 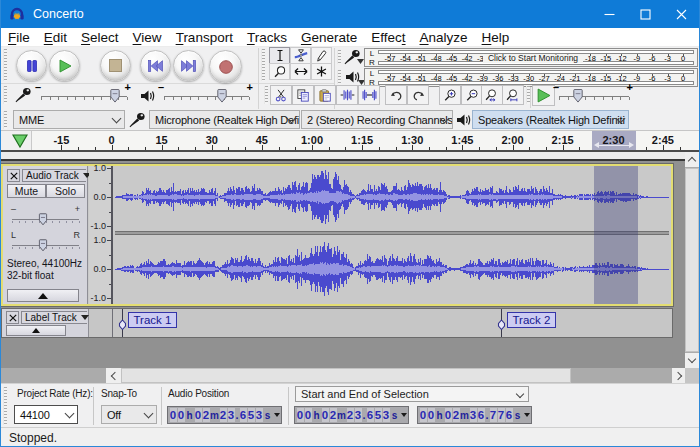 I want to click on scroll-down-button, so click(x=692, y=360).